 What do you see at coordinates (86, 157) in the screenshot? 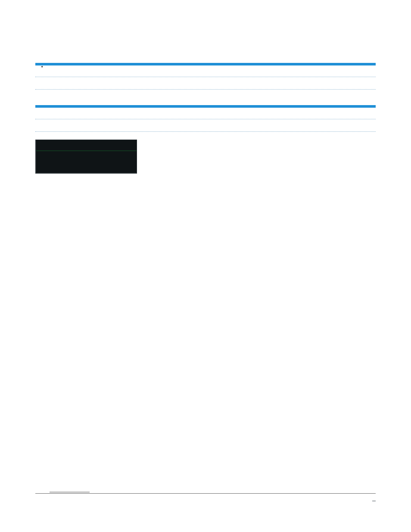
I see `switcher-figure` at bounding box center [86, 157].